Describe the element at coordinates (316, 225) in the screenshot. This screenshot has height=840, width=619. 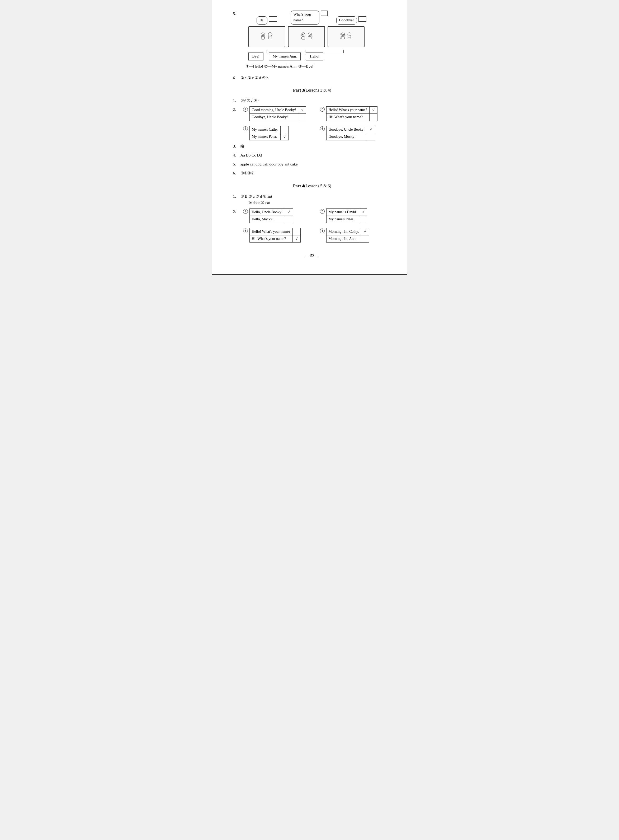
I see `part4-q2-content: 1 Hello, Uncle Booky! √ Hello, Mocky!` at that location.